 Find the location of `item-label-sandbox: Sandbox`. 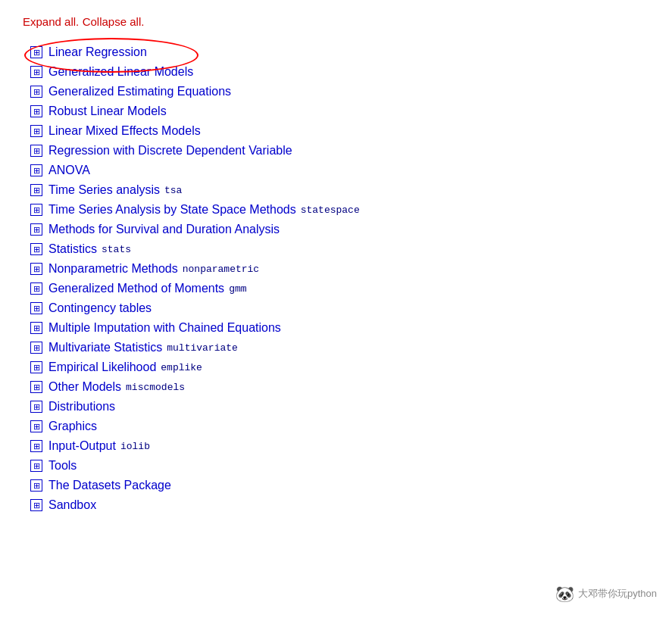

item-label-sandbox: Sandbox is located at coordinates (73, 505).